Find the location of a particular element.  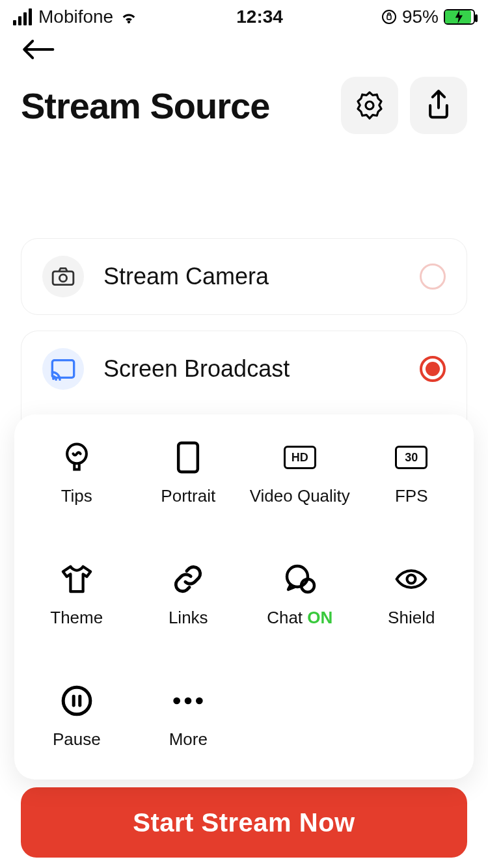

radio-selected is located at coordinates (433, 369).